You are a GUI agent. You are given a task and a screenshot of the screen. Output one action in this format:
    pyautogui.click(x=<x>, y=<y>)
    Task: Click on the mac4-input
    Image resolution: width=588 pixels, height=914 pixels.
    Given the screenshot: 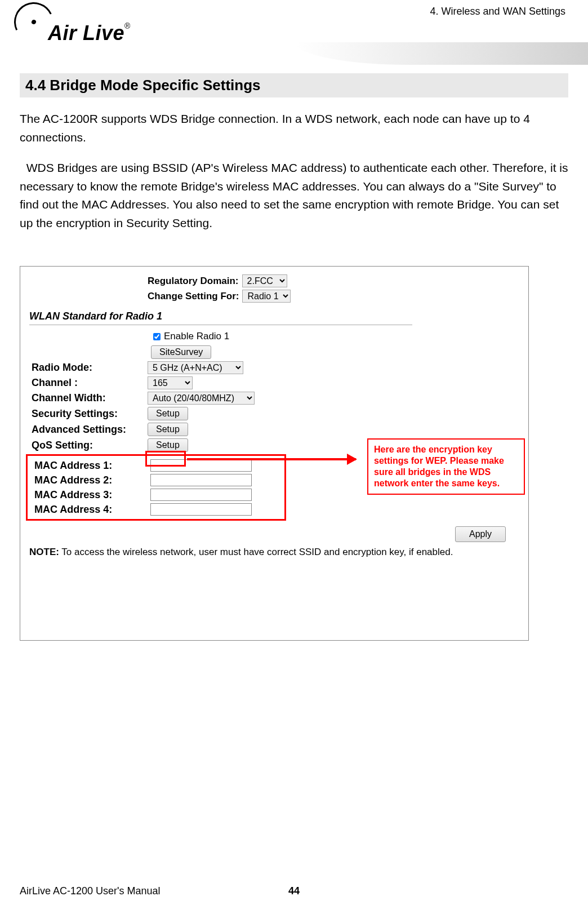 What is the action you would take?
    pyautogui.click(x=201, y=509)
    